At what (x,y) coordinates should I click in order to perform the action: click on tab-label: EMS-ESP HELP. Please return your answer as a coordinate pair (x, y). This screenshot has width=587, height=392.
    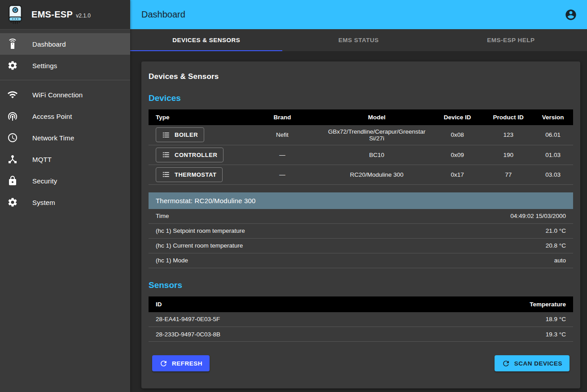
    Looking at the image, I should click on (511, 40).